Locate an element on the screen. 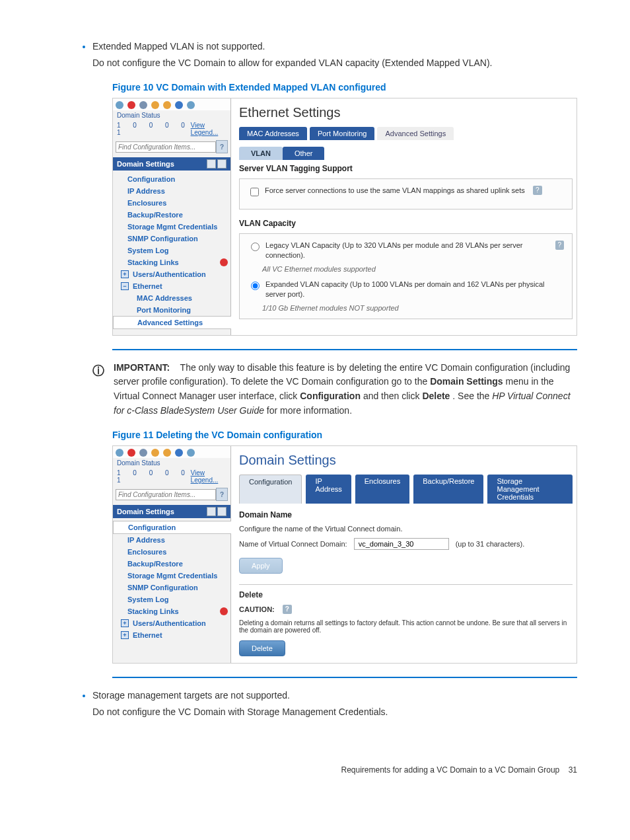 The width and height of the screenshot is (630, 840). domain-settings-panel: Domain Settings Configuration IP Address… is located at coordinates (404, 554).